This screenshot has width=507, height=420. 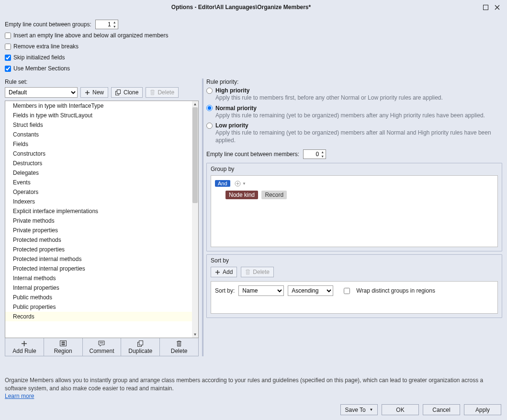 I want to click on rule-list-item: Public methods, so click(x=99, y=297).